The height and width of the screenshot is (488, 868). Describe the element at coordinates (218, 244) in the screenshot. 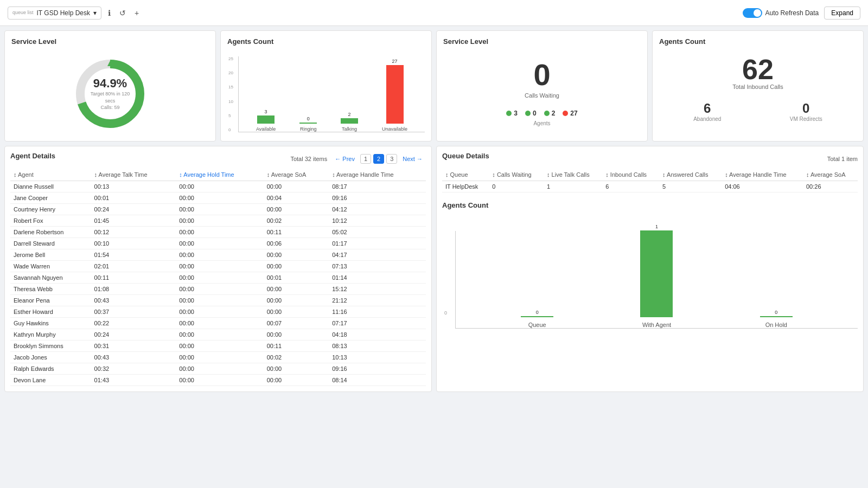

I see `table-row: Darrell Steward00:1000:0000:0601:17` at that location.